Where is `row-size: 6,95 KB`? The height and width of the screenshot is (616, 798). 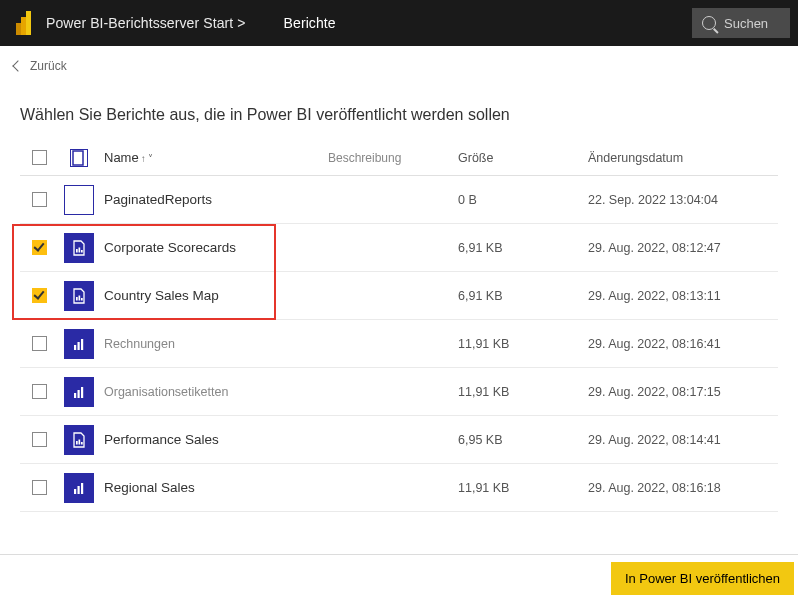
row-size: 6,95 KB is located at coordinates (523, 440).